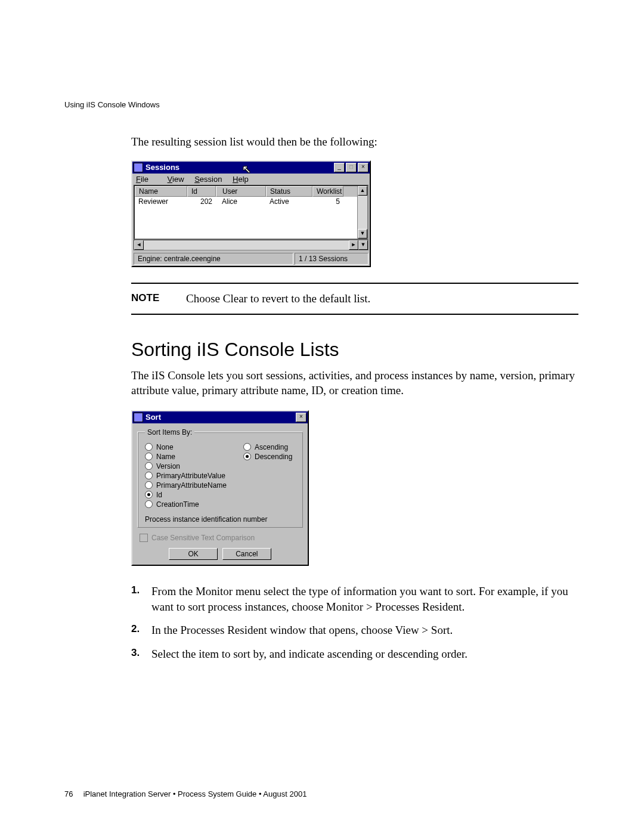 This screenshot has width=644, height=833. Describe the element at coordinates (196, 794) in the screenshot. I see `footer-text: iPlanet Integration Server • Process Sys…` at that location.